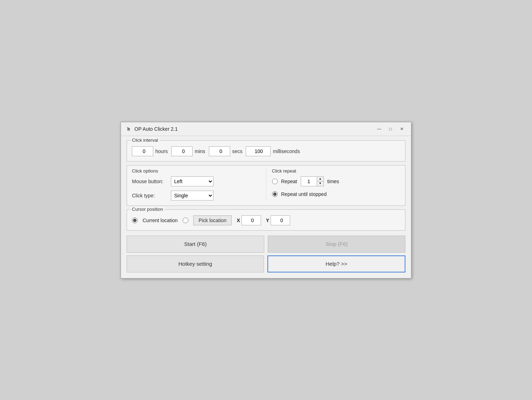 Image resolution: width=532 pixels, height=400 pixels. What do you see at coordinates (143, 151) in the screenshot?
I see `hours-input` at bounding box center [143, 151].